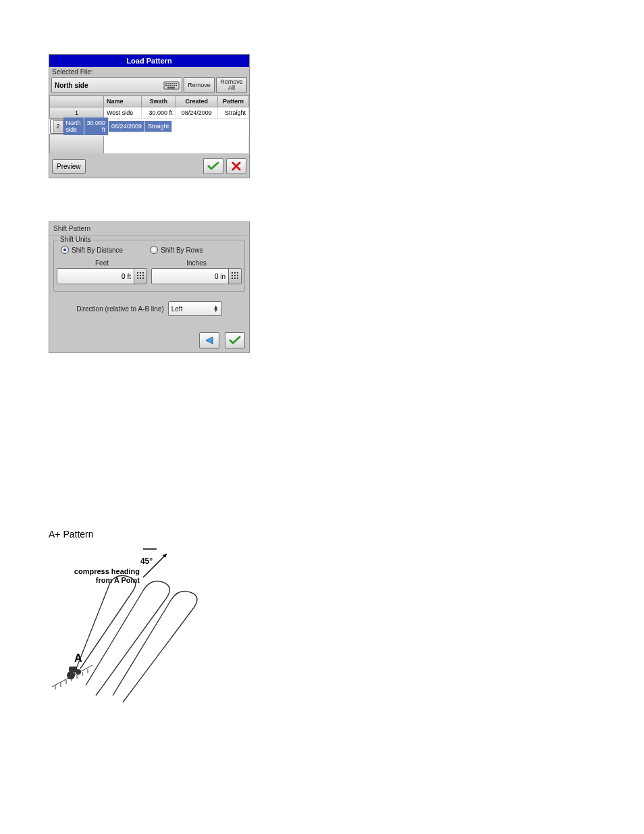  What do you see at coordinates (149, 266) in the screenshot?
I see `shift-units-fieldset: Shift Units Shift By Distance Shift By R…` at bounding box center [149, 266].